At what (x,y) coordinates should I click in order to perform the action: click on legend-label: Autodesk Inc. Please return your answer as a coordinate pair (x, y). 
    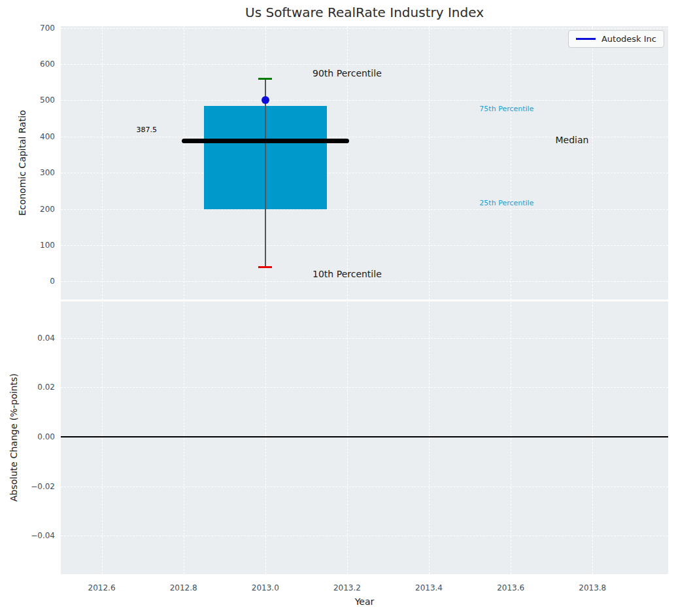
    Looking at the image, I should click on (629, 39).